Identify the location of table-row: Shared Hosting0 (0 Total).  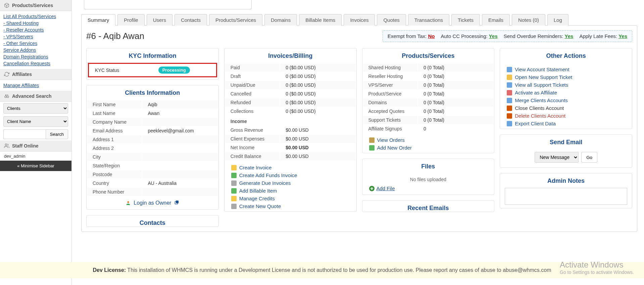
(428, 68).